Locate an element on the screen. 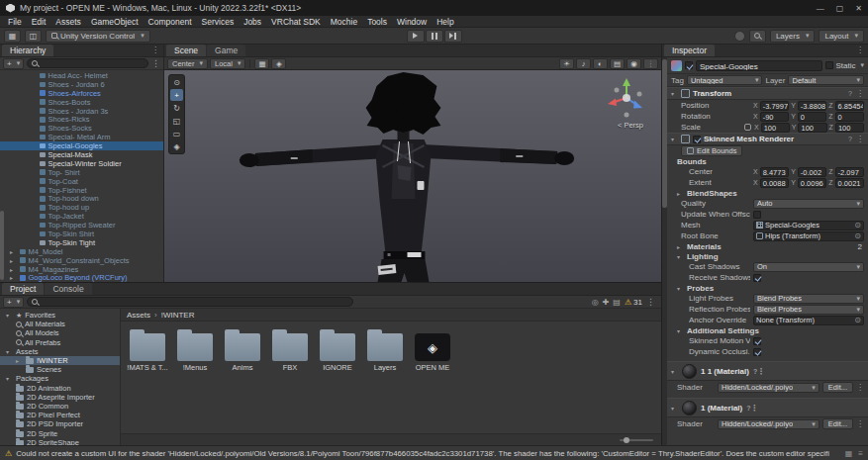 Image resolution: width=868 pixels, height=460 pixels. menu-item: VRChat SDK is located at coordinates (296, 22).